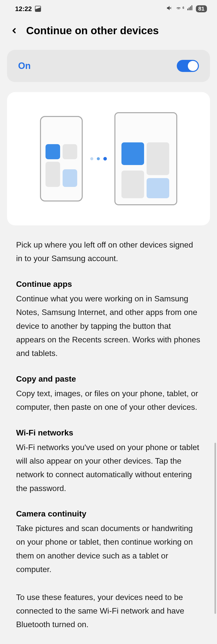 This screenshot has height=644, width=217. Describe the element at coordinates (24, 9) in the screenshot. I see `status-time: 12:22` at that location.